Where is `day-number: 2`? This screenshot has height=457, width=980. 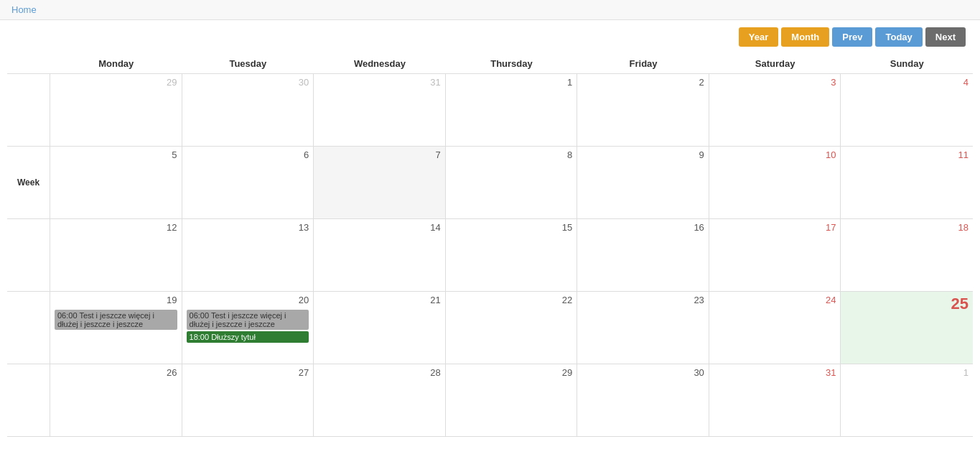 day-number: 2 is located at coordinates (643, 83).